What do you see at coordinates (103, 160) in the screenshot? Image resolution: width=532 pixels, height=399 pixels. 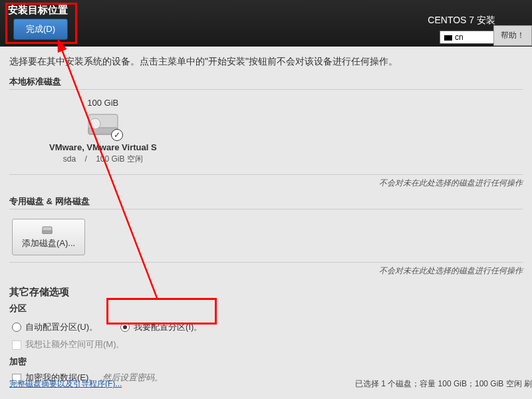 I see `disk-details: sda / 100 GiB 空闲` at bounding box center [103, 160].